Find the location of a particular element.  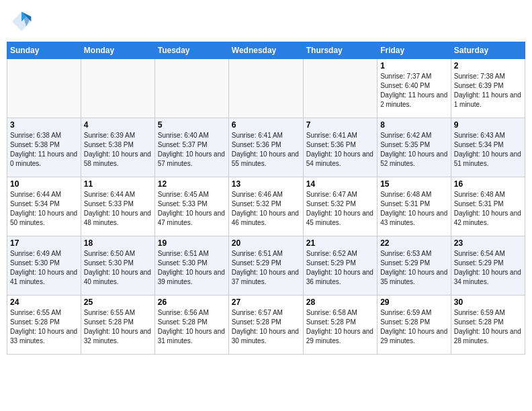

calendar-cell: 22Sunrise: 6:53 AM Sunset: 5:29 PM Dayli… is located at coordinates (414, 266).